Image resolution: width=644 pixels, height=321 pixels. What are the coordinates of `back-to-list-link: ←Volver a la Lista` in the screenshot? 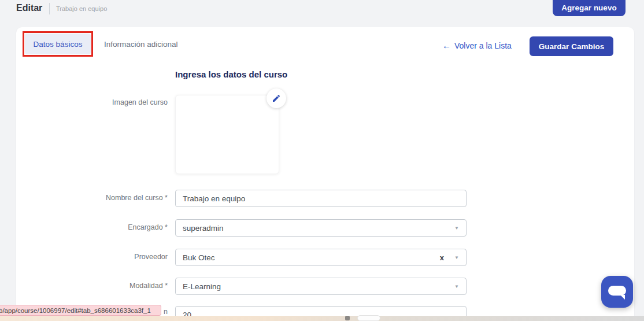 It's located at (477, 45).